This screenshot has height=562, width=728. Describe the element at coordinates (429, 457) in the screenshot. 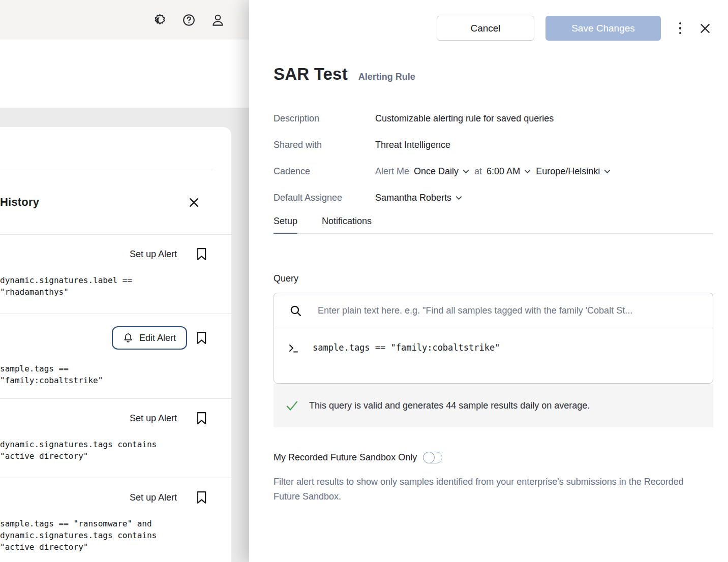

I see `toggle-knob` at that location.